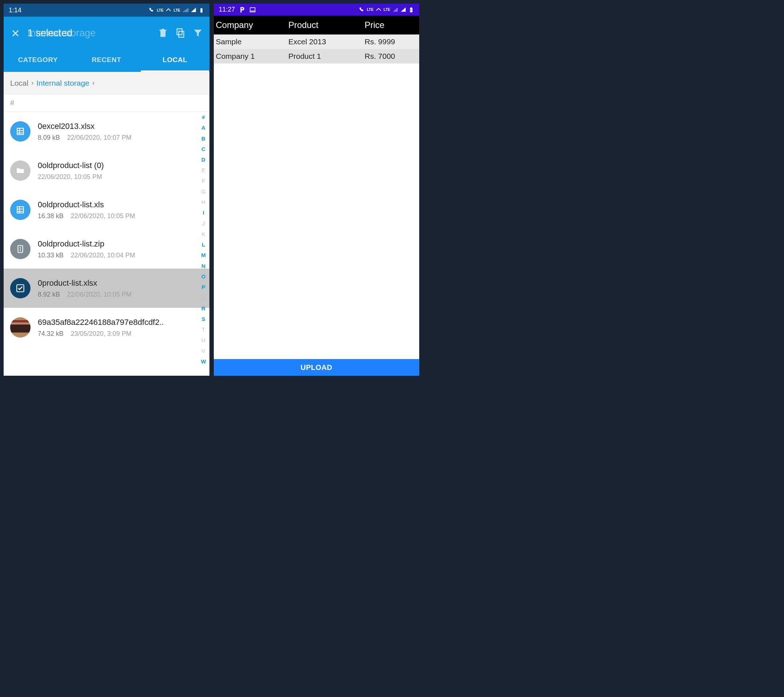 This screenshot has width=784, height=697. What do you see at coordinates (203, 298) in the screenshot?
I see `az-letter: Q` at bounding box center [203, 298].